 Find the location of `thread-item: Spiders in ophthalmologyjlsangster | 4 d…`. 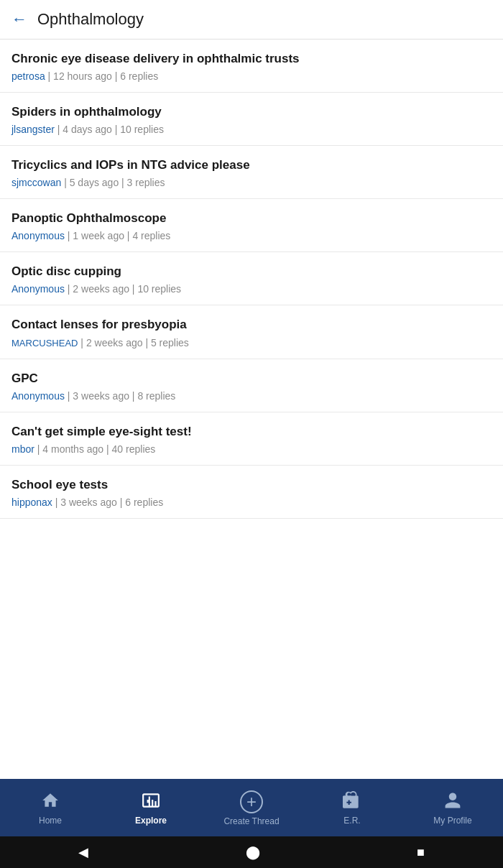

thread-item: Spiders in ophthalmologyjlsangster | 4 d… is located at coordinates (251, 119).